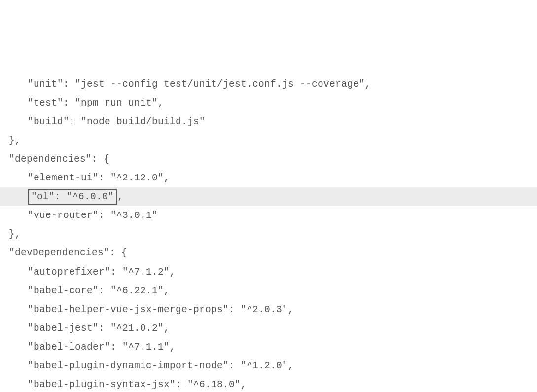 The height and width of the screenshot is (392, 537). What do you see at coordinates (268, 310) in the screenshot?
I see `code-line: "babel-helper-vue-jsx-merge-props": "^2.…` at bounding box center [268, 310].